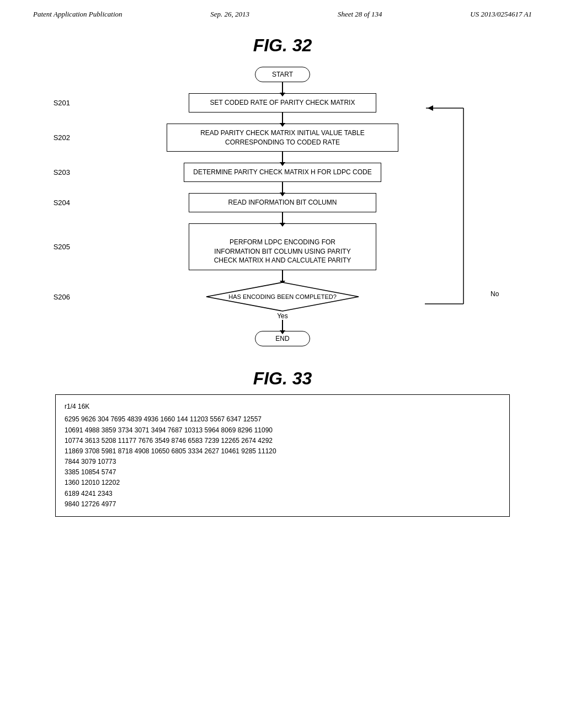 Image resolution: width=565 pixels, height=728 pixels. What do you see at coordinates (282, 74) in the screenshot?
I see `start-oval: START` at bounding box center [282, 74].